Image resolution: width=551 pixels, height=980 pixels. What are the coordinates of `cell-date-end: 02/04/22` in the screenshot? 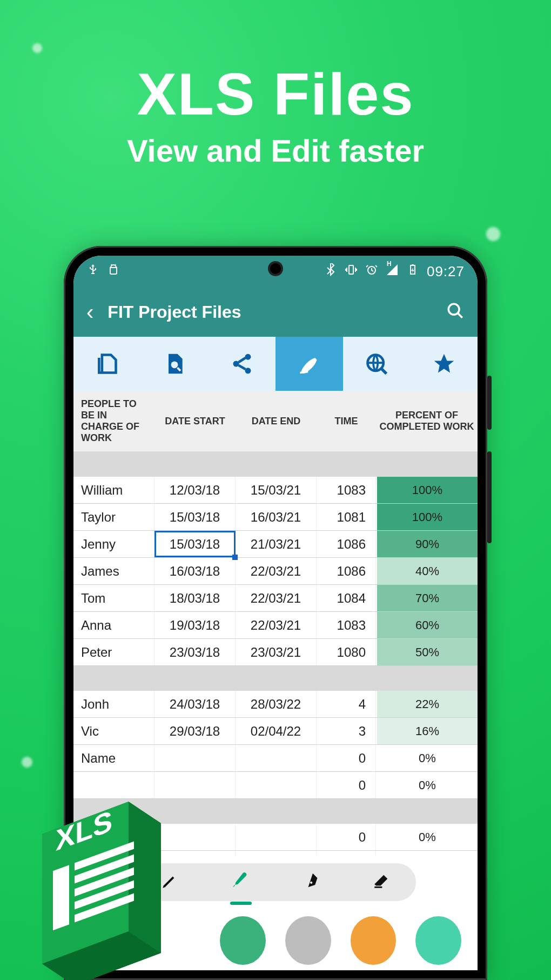 It's located at (276, 731).